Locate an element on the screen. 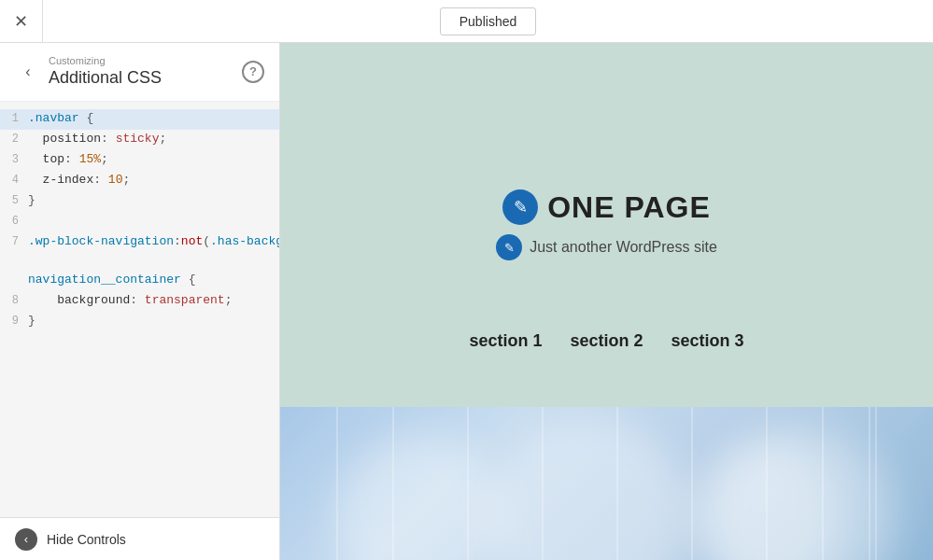  line-content: background: transparent; is located at coordinates (153, 301).